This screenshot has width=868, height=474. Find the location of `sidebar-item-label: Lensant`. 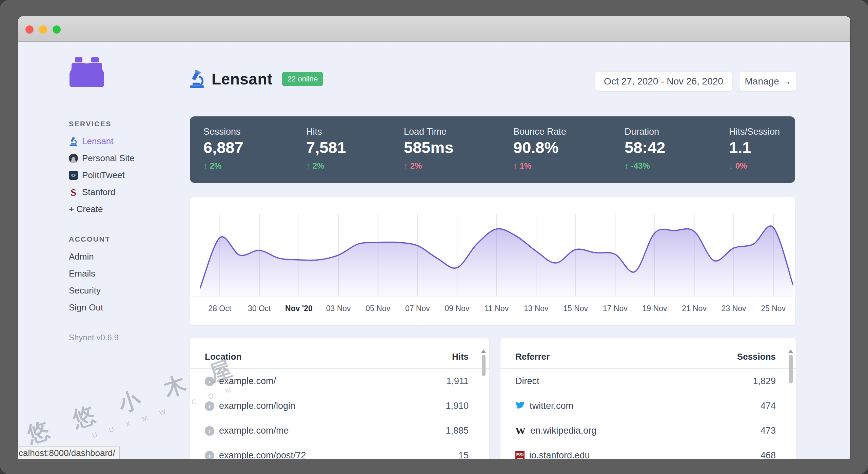

sidebar-item-label: Lensant is located at coordinates (98, 141).